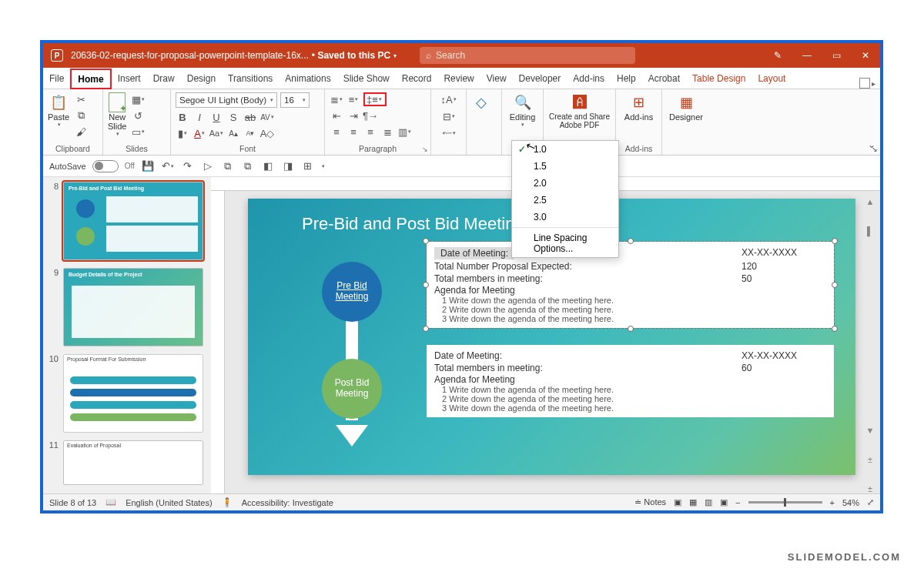 The image size is (924, 572). I want to click on language-status: English (United States), so click(169, 503).